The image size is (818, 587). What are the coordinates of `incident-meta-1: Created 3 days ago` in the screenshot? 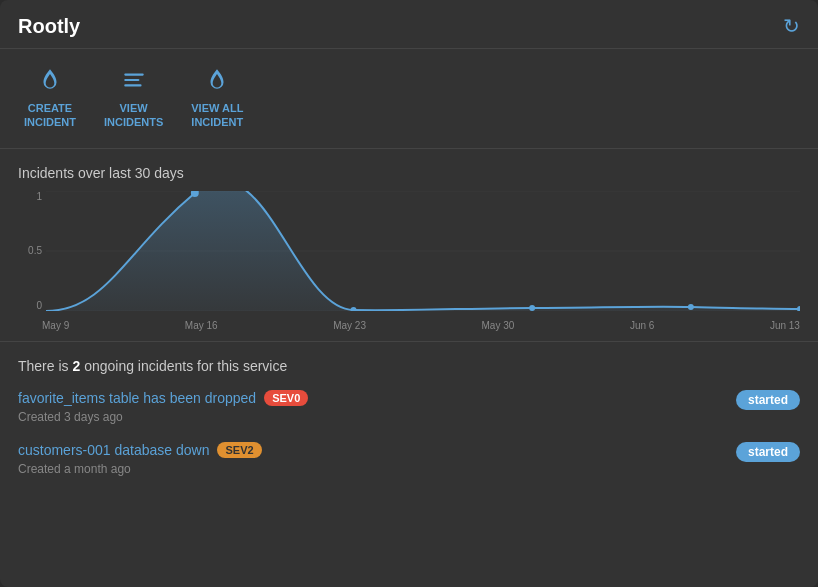 It's located at (163, 417).